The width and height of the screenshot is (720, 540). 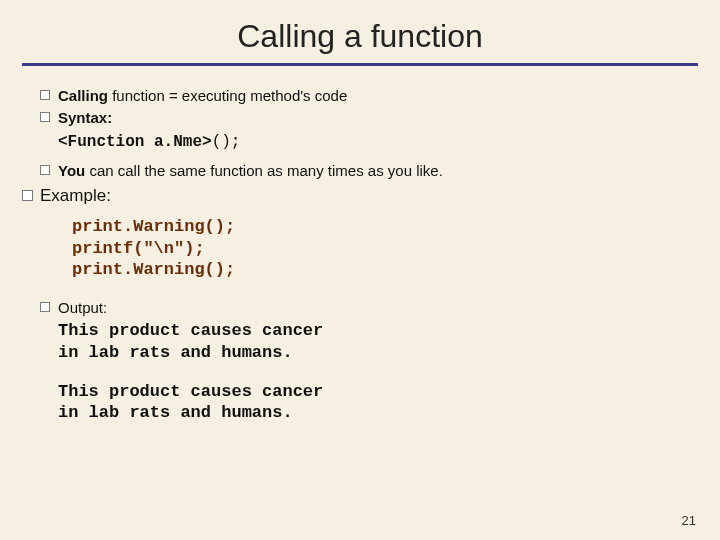 I want to click on bullet-lead: Syntax:, so click(x=85, y=118).